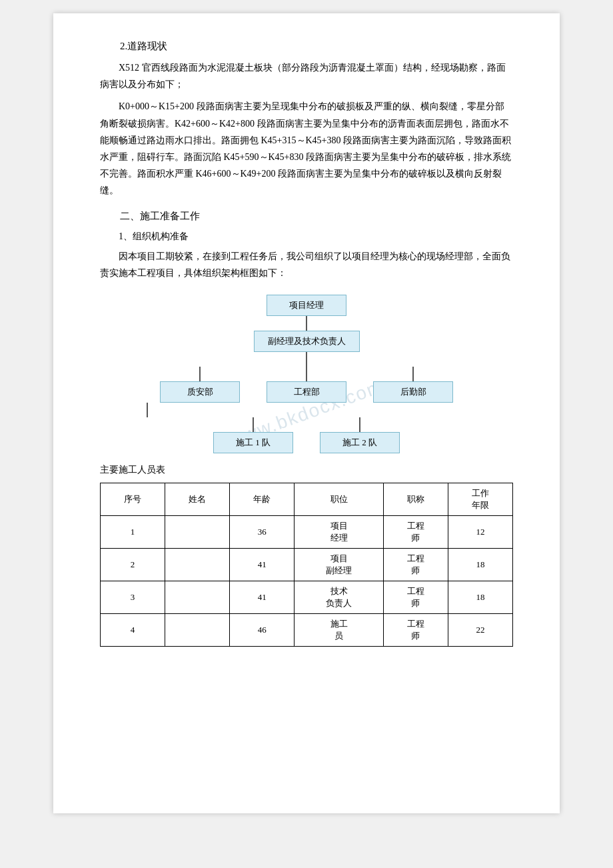 This screenshot has width=613, height=868. Describe the element at coordinates (133, 629) in the screenshot. I see `table-cell: 4` at that location.